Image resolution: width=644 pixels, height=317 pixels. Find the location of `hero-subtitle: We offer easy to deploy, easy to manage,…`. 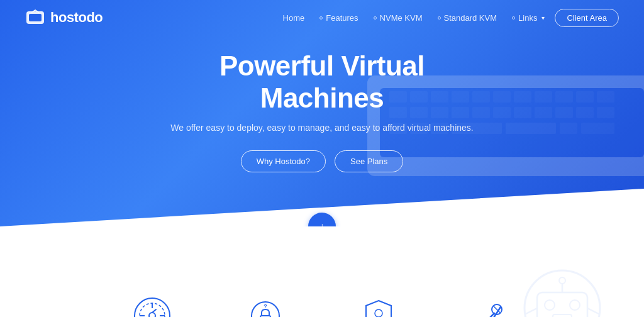

hero-subtitle: We offer easy to deploy, easy to manage,… is located at coordinates (322, 128).